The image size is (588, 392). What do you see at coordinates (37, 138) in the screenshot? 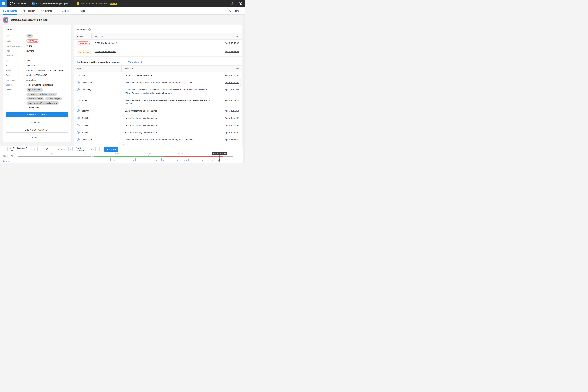
I see `show-logs-button: SHOW LOGS` at bounding box center [37, 138].